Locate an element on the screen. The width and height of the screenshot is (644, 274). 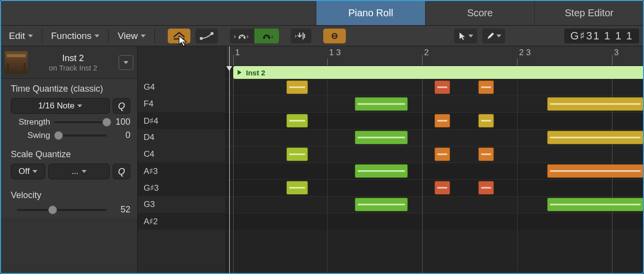
scale-quantize-apply: Q is located at coordinates (122, 171).